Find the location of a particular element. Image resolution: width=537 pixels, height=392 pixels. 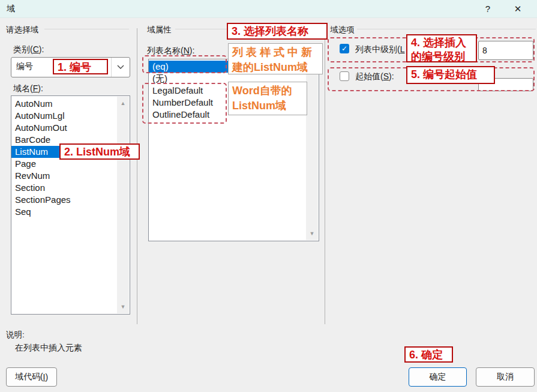

divider-left-middle is located at coordinates (137, 176).